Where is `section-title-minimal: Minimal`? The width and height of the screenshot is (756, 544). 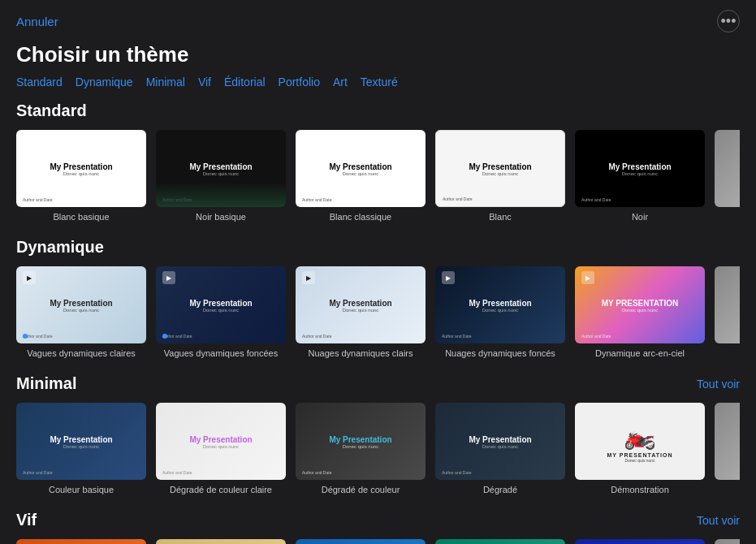
section-title-minimal: Minimal is located at coordinates (46, 383).